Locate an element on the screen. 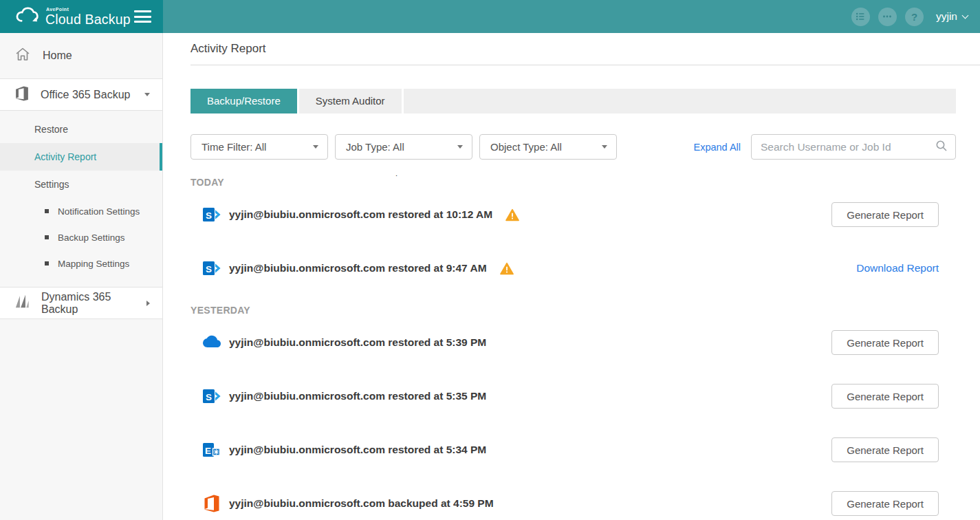 This screenshot has width=980, height=520. sidebar-item-label: Notification Settings is located at coordinates (99, 212).